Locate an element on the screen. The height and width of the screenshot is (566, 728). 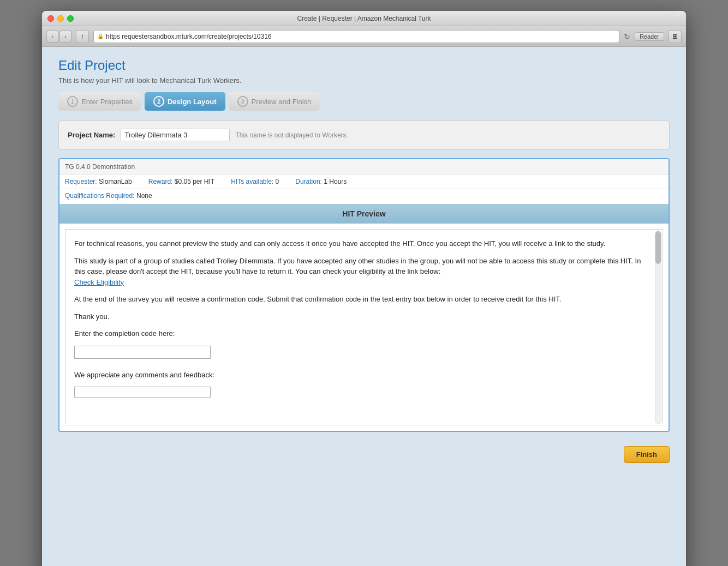
comments-input is located at coordinates (142, 392).